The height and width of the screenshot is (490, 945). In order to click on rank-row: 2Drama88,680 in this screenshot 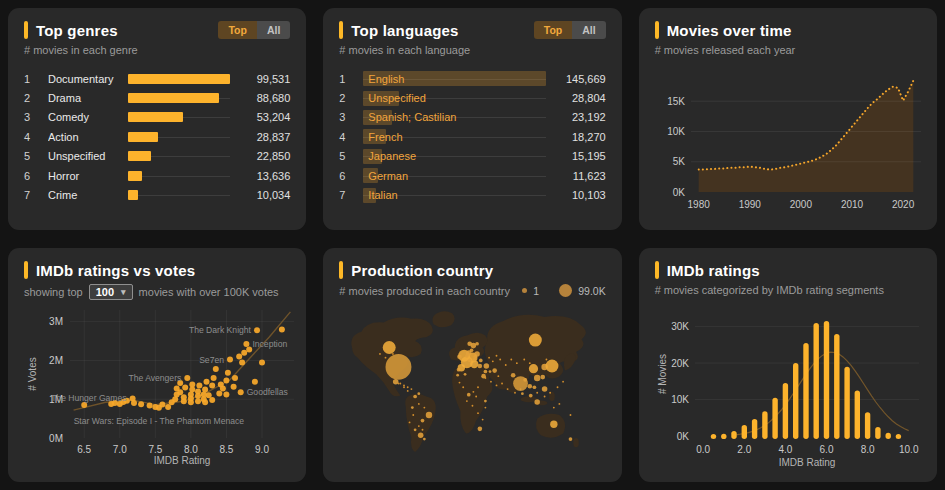, I will do `click(157, 98)`.